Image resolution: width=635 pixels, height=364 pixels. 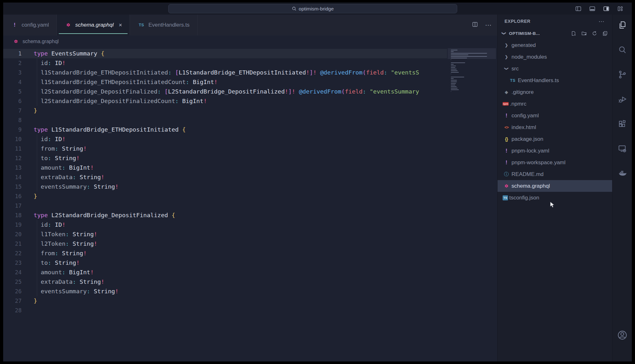 What do you see at coordinates (555, 115) in the screenshot?
I see `tree-item-config.yaml: !config.yaml` at bounding box center [555, 115].